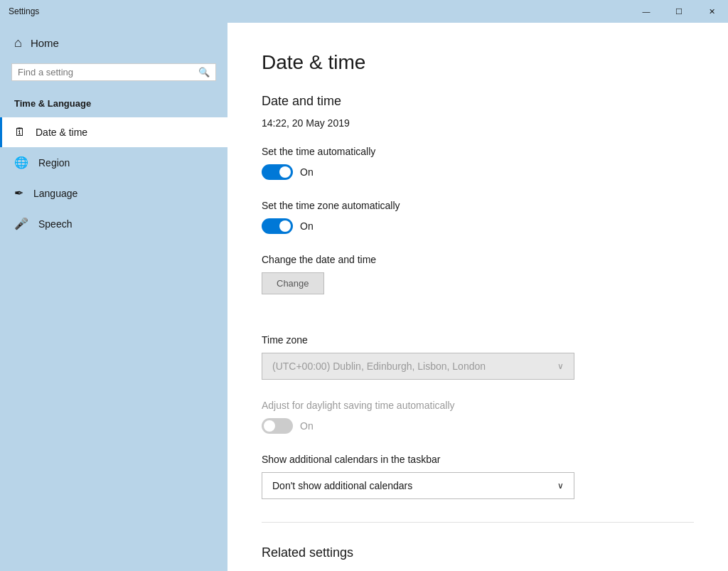  Describe the element at coordinates (106, 73) in the screenshot. I see `search-input` at that location.